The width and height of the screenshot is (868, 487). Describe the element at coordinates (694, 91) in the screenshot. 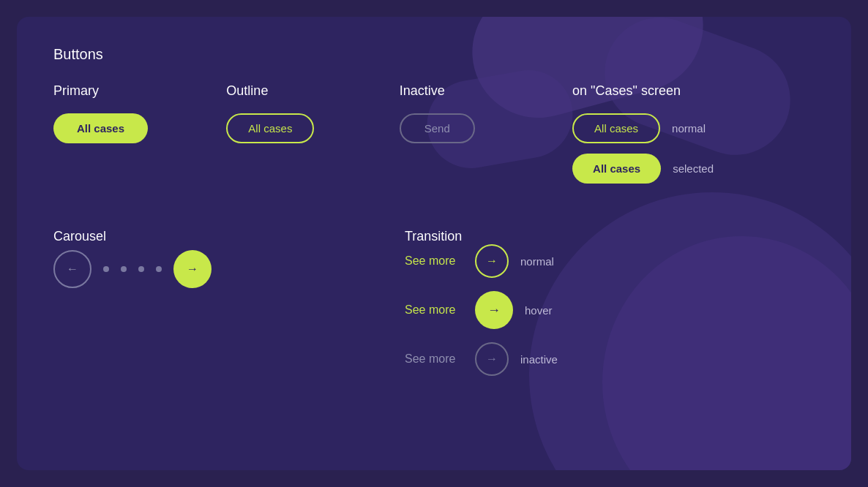

I see `cases-label: on "Cases" screen` at that location.